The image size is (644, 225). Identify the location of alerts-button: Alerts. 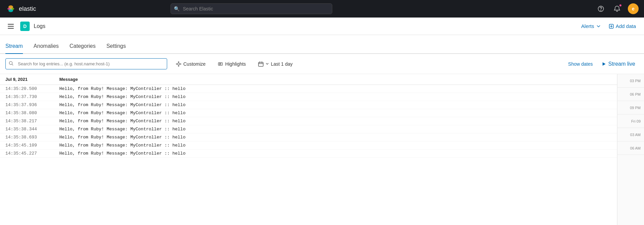
(591, 26).